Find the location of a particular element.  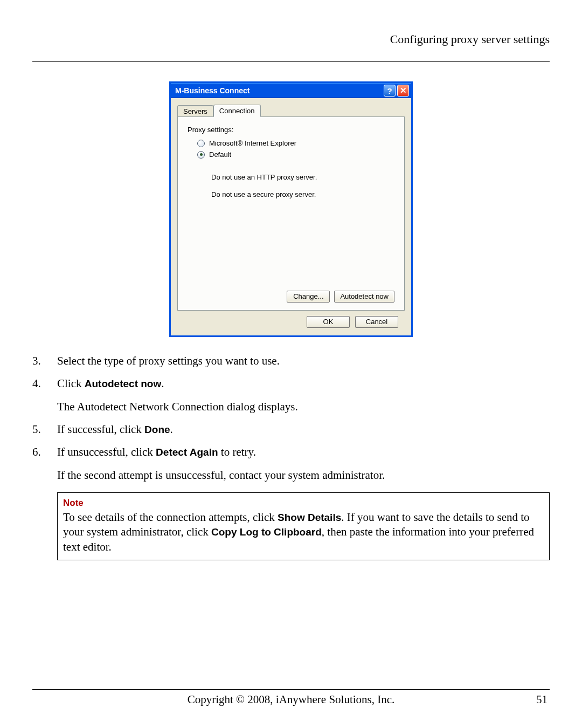

titlebar-buttons: ? ✕ is located at coordinates (397, 91).